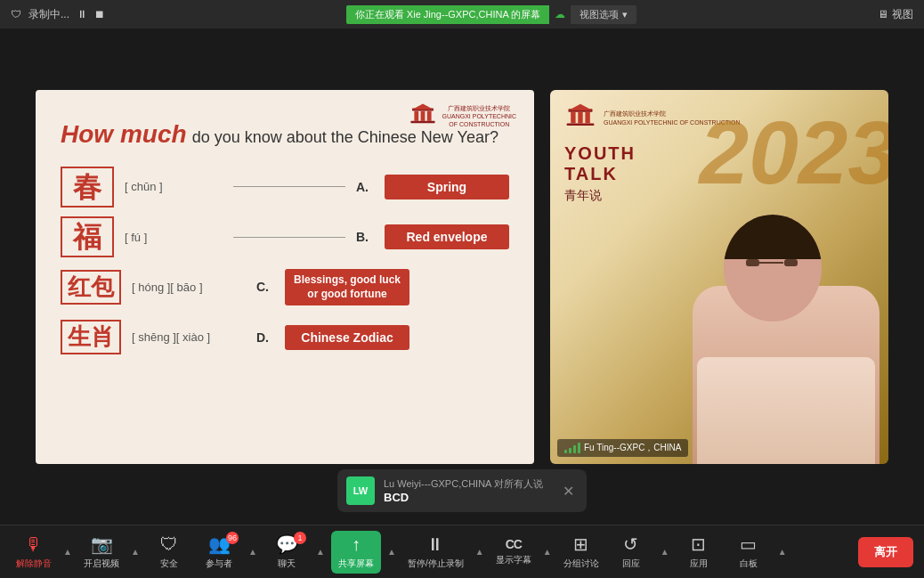  Describe the element at coordinates (600, 174) in the screenshot. I see `youth-talk-text: YOUTH TALK 青年说` at that location.